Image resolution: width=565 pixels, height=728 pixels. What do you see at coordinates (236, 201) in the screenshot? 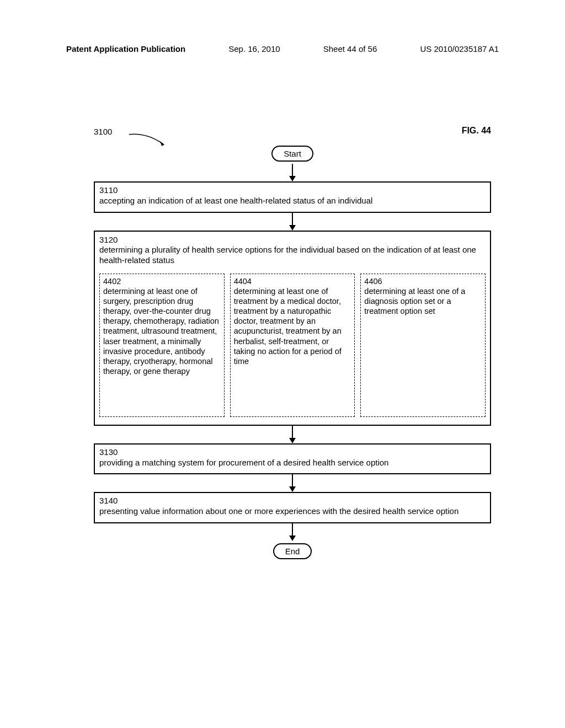
I see `step-3110-text: accepting an indication of at least one …` at bounding box center [236, 201].